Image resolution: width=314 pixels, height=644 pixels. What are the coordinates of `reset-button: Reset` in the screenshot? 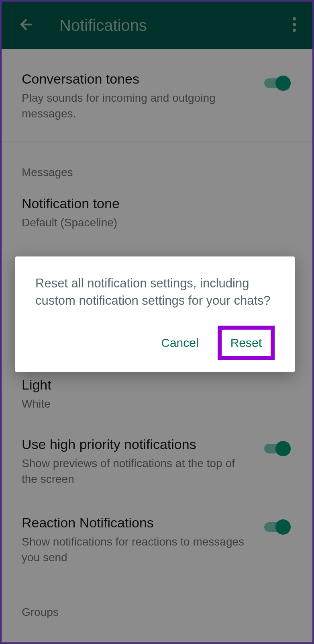 It's located at (246, 343).